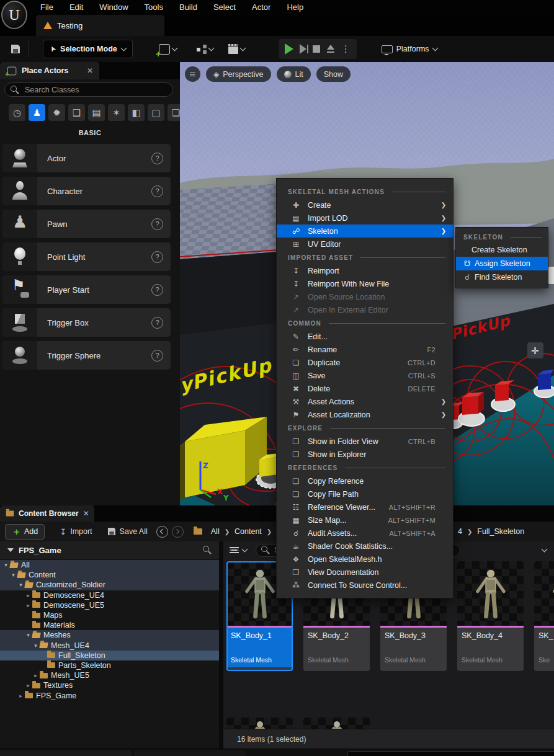 The image size is (554, 756). What do you see at coordinates (109, 605) in the screenshot?
I see `tree-row: Demoscene_UE5` at bounding box center [109, 605].